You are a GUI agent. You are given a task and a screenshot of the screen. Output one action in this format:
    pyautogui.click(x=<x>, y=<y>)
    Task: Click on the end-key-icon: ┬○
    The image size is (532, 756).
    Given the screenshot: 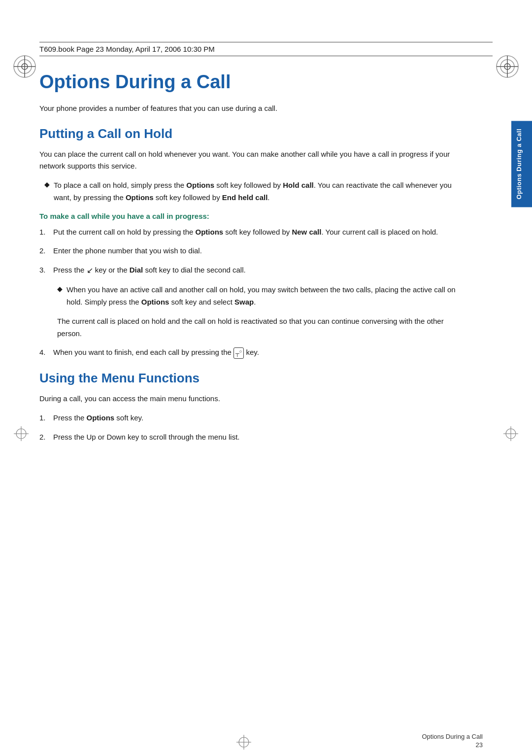 What is the action you would take?
    pyautogui.click(x=238, y=353)
    